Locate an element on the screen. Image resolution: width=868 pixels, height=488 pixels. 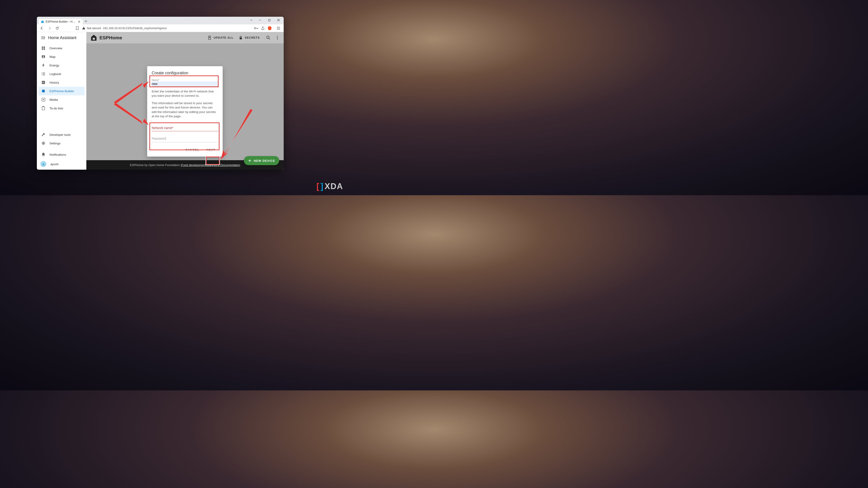
next-button: NEXT is located at coordinates (211, 150).